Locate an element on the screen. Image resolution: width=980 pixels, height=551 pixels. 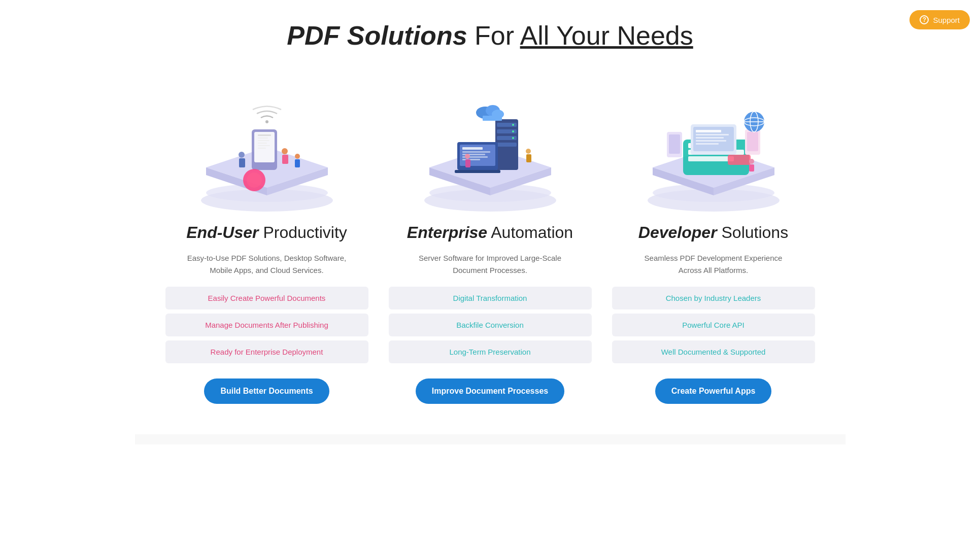
page-title-normal: For is located at coordinates (497, 36).